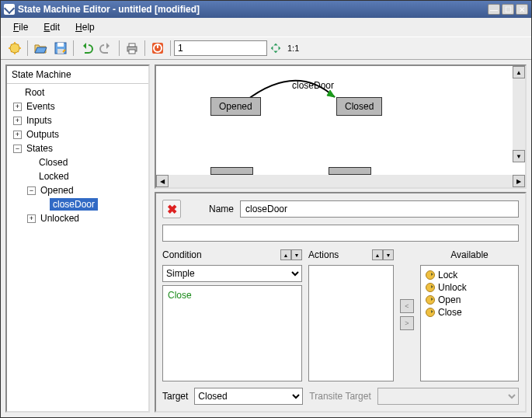 The height and width of the screenshot is (418, 532). What do you see at coordinates (351, 315) in the screenshot?
I see `actions-column: Actions ▲ ▼` at bounding box center [351, 315].